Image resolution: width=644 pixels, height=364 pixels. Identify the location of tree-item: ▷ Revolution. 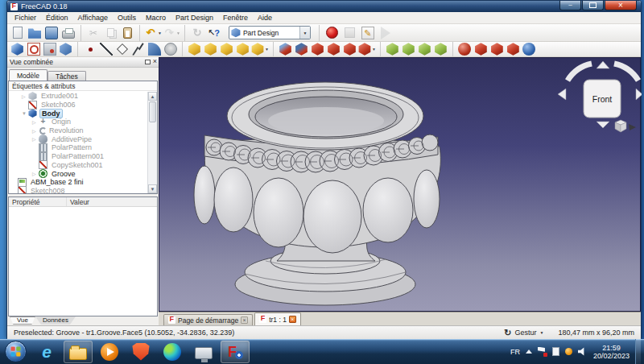
(78, 130).